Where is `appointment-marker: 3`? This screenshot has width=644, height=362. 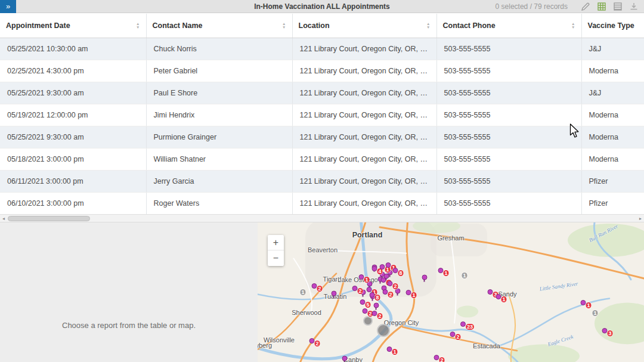
appointment-marker: 3 is located at coordinates (609, 332).